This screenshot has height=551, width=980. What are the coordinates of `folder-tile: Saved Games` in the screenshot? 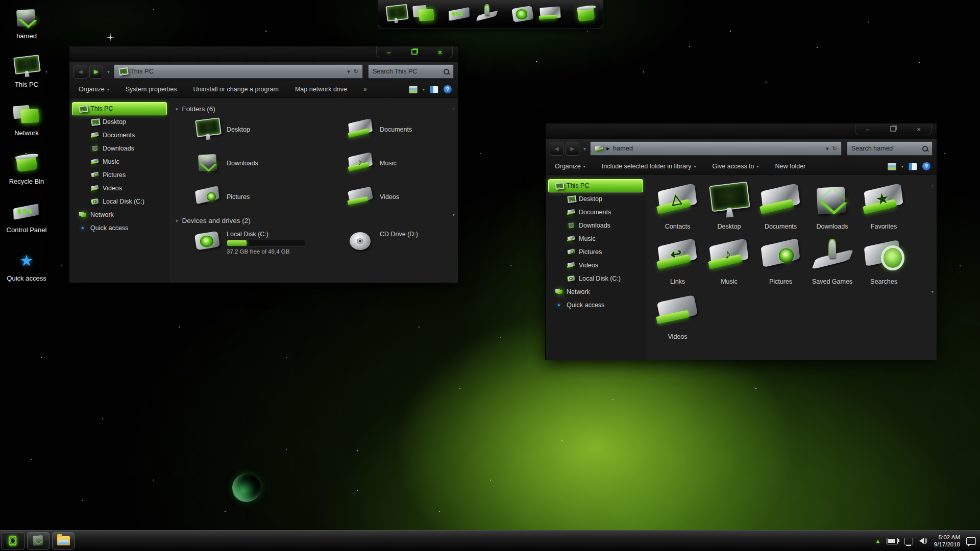 It's located at (832, 261).